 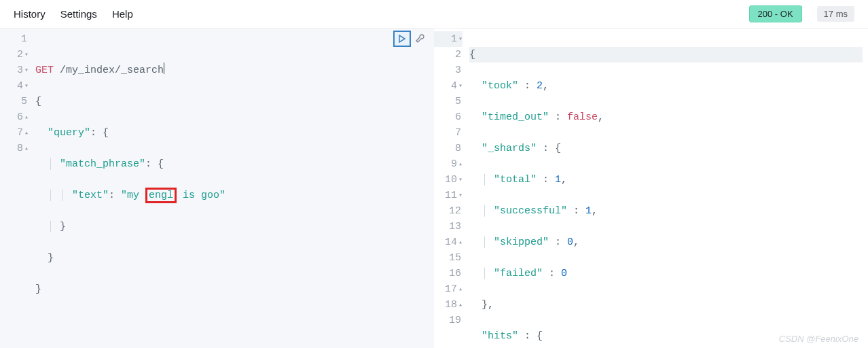 I want to click on menu-left: History Settings Help, so click(x=73, y=14).